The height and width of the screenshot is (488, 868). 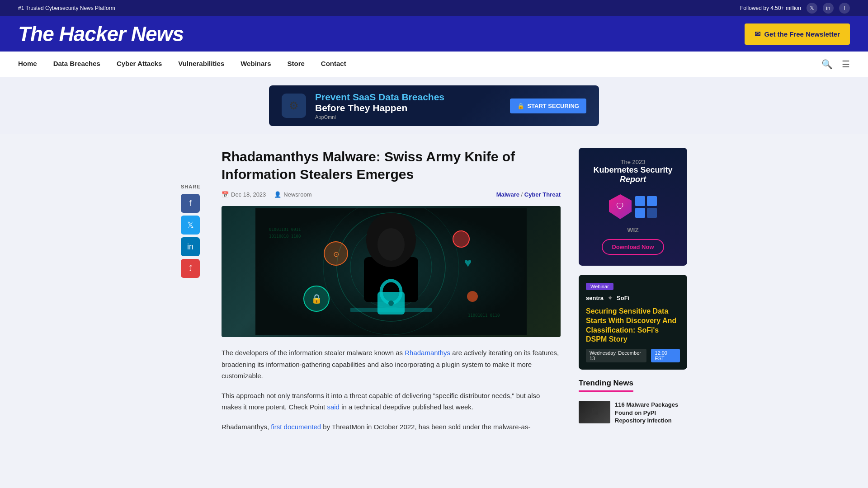 What do you see at coordinates (548, 106) in the screenshot?
I see `ad-cta-button: 🔒 START SECURING` at bounding box center [548, 106].